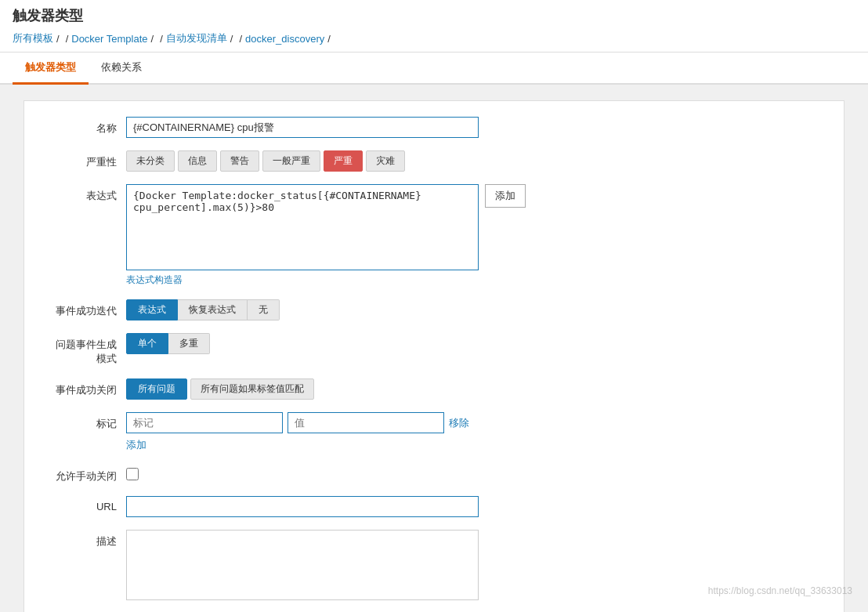 This screenshot has width=868, height=612. Describe the element at coordinates (87, 388) in the screenshot. I see `ok-close-label: 事件成功关闭` at that location.